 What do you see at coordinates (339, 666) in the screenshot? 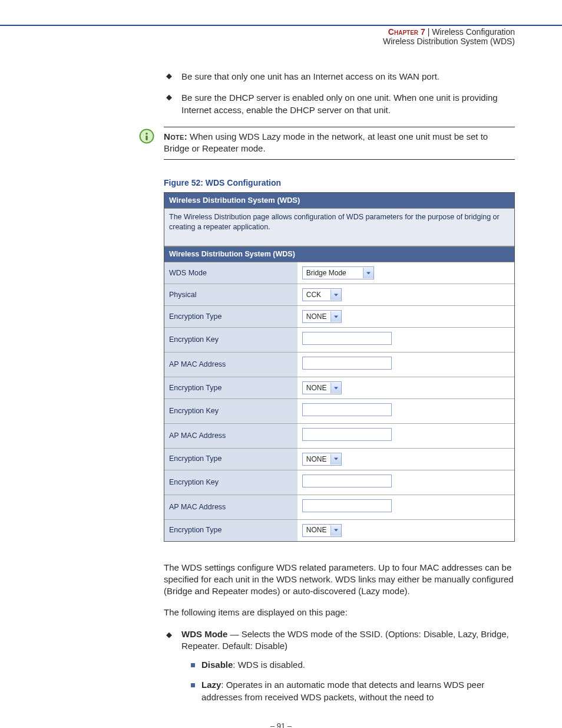
I see `definition-list: WDS Mode — Selects the WDS mode of the S…` at bounding box center [339, 666].